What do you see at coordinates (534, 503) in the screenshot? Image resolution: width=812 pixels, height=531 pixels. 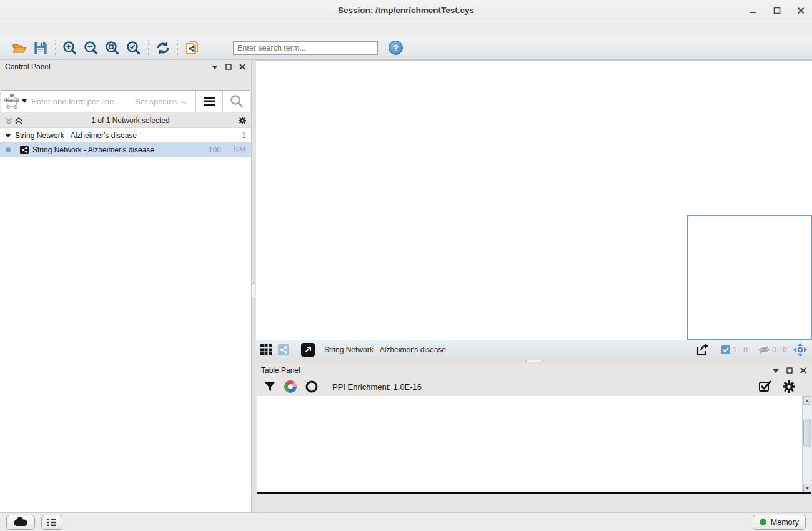 I see `table-tabs` at bounding box center [534, 503].